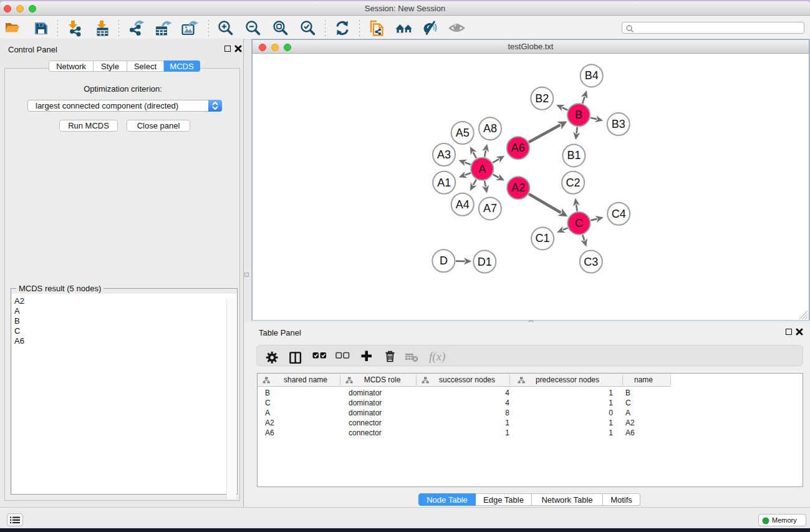 The image size is (810, 532). Describe the element at coordinates (619, 214) in the screenshot. I see `svg-text: C4` at that location.